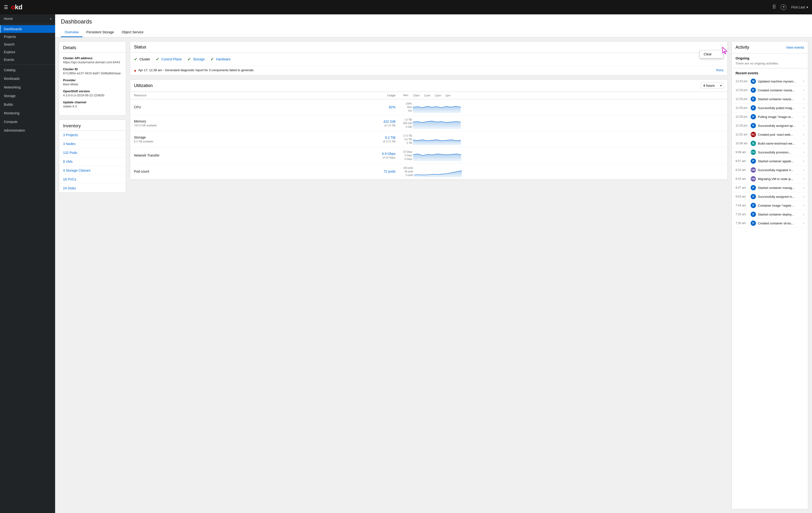 Image resolution: width=812 pixels, height=513 pixels. What do you see at coordinates (780, 206) in the screenshot?
I see `event-text: Container image "registr...` at bounding box center [780, 206].